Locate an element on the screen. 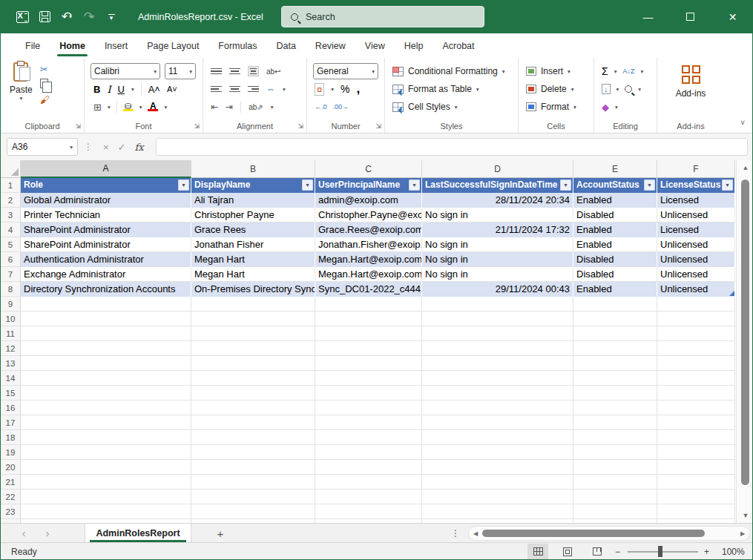 This screenshot has width=753, height=560. ribbon-tab-help: Help is located at coordinates (414, 46).